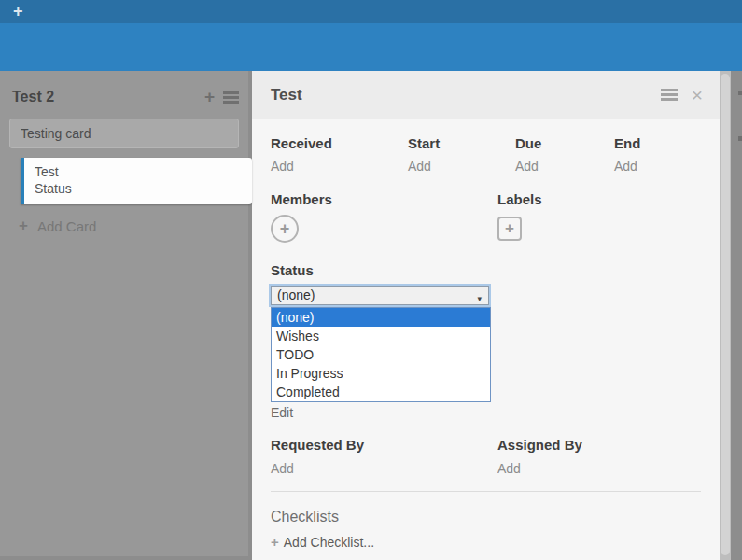 Image resolution: width=742 pixels, height=560 pixels. What do you see at coordinates (136, 181) in the screenshot?
I see `card-test-status: Test Status` at bounding box center [136, 181].